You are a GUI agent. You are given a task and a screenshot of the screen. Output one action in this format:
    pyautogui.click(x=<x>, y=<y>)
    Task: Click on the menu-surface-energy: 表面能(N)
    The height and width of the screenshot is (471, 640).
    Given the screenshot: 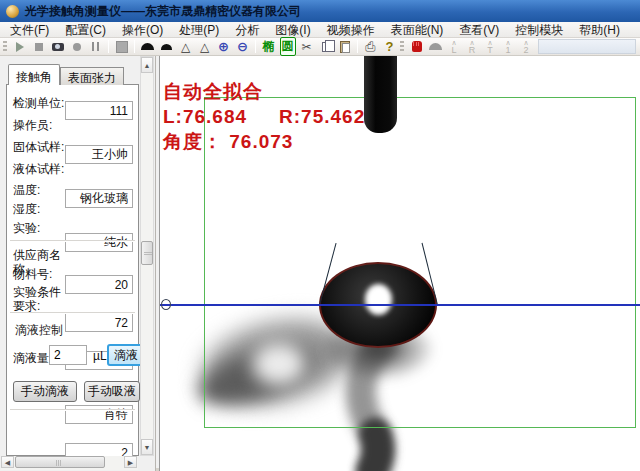 What is the action you would take?
    pyautogui.click(x=418, y=30)
    